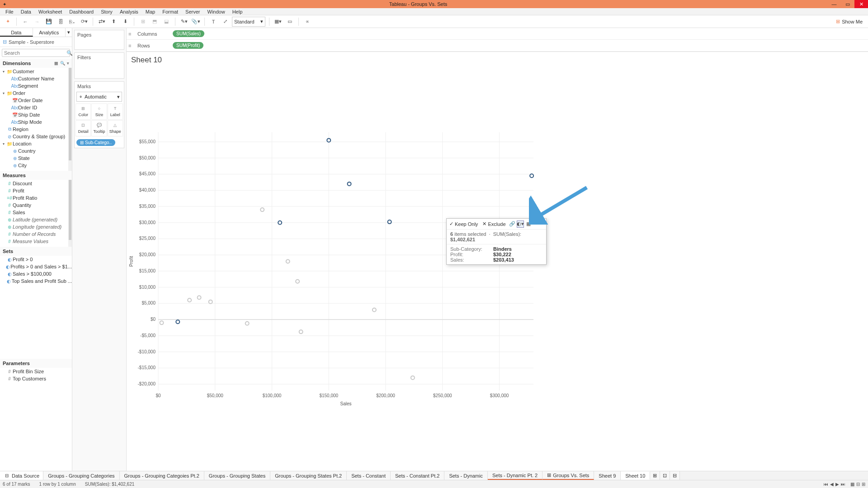 This screenshot has height=488, width=868. I want to click on datasource-tab: ⊟Data Source, so click(22, 475).